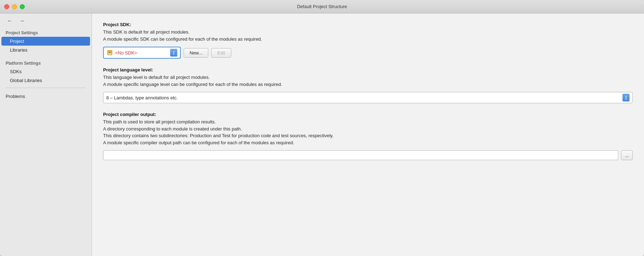 The height and width of the screenshot is (256, 644). I want to click on sdk-dropdown: ☕ <No SDK>, so click(142, 53).